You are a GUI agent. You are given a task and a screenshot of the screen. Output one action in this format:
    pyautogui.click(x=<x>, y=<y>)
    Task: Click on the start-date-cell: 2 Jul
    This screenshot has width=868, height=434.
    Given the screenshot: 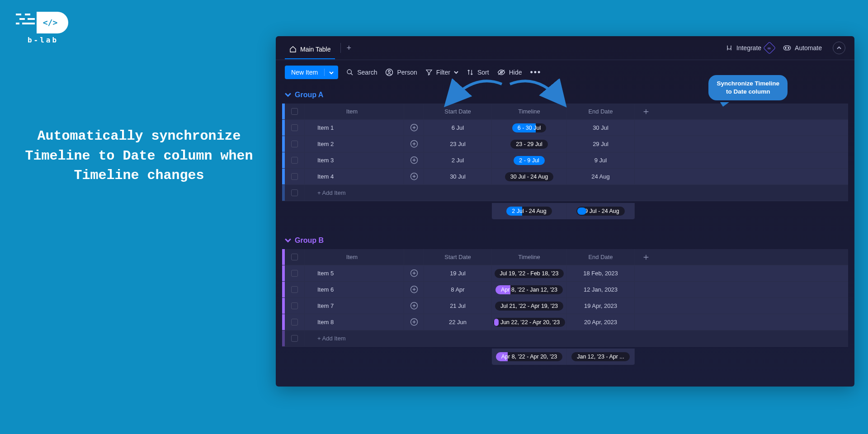 What is the action you would take?
    pyautogui.click(x=458, y=160)
    